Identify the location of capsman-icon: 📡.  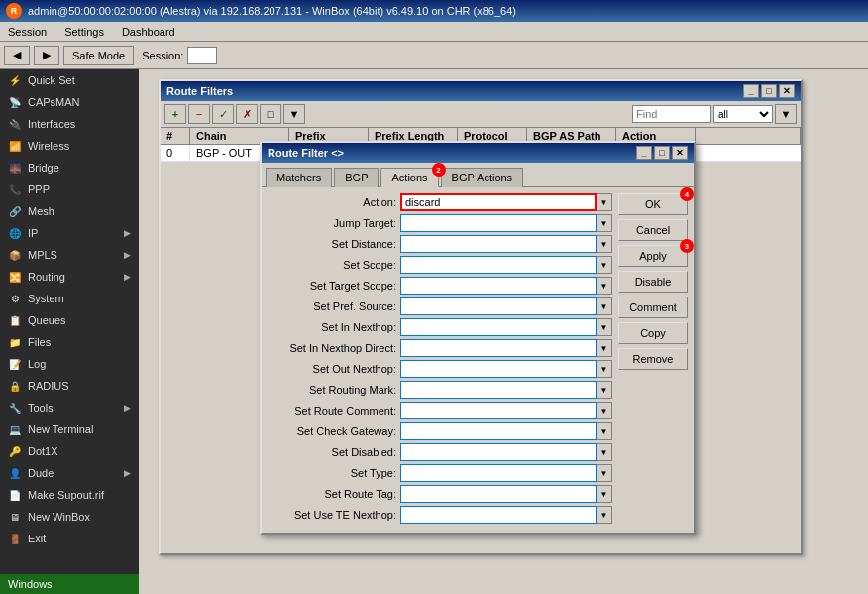
(15, 102).